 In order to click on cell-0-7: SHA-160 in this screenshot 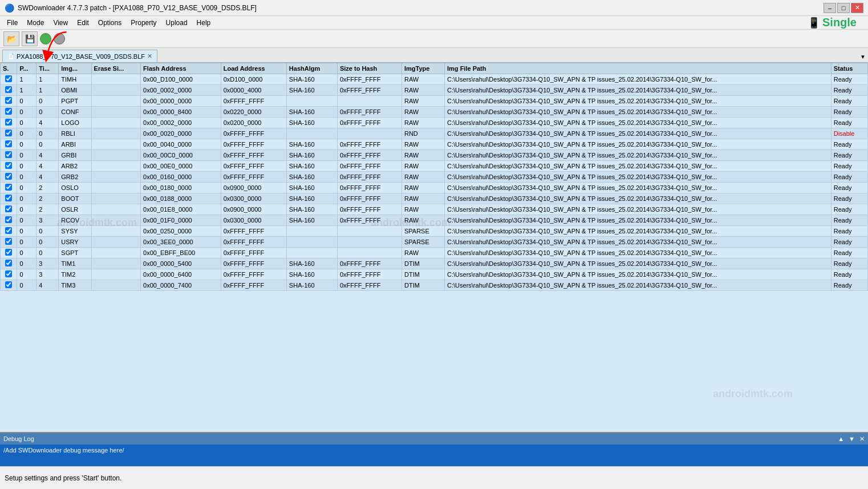, I will do `click(311, 80)`.